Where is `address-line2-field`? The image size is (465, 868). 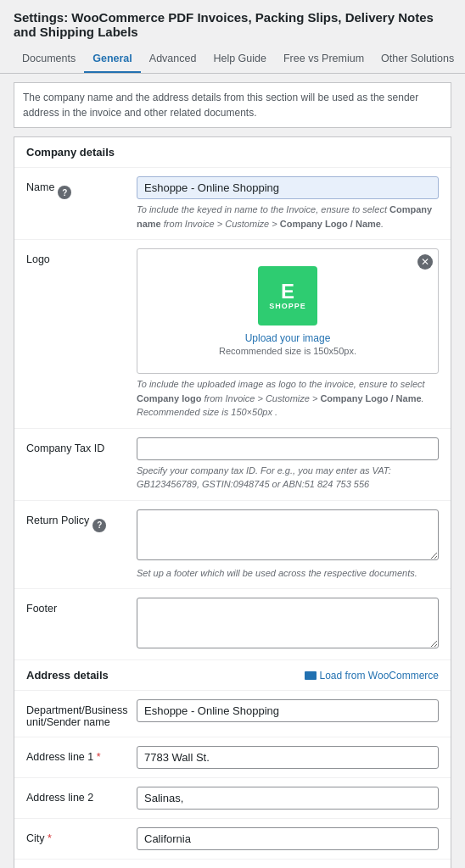
address-line2-field is located at coordinates (288, 798).